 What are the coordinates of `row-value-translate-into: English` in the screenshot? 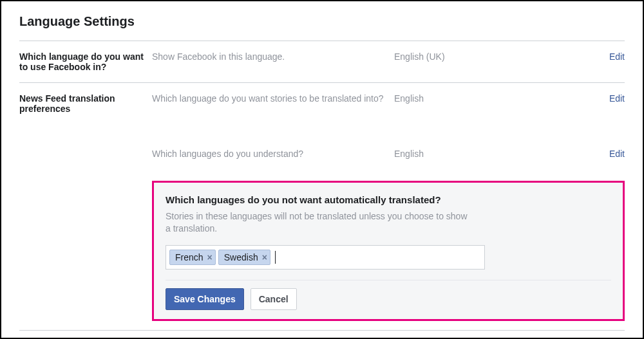 It's located at (497, 98).